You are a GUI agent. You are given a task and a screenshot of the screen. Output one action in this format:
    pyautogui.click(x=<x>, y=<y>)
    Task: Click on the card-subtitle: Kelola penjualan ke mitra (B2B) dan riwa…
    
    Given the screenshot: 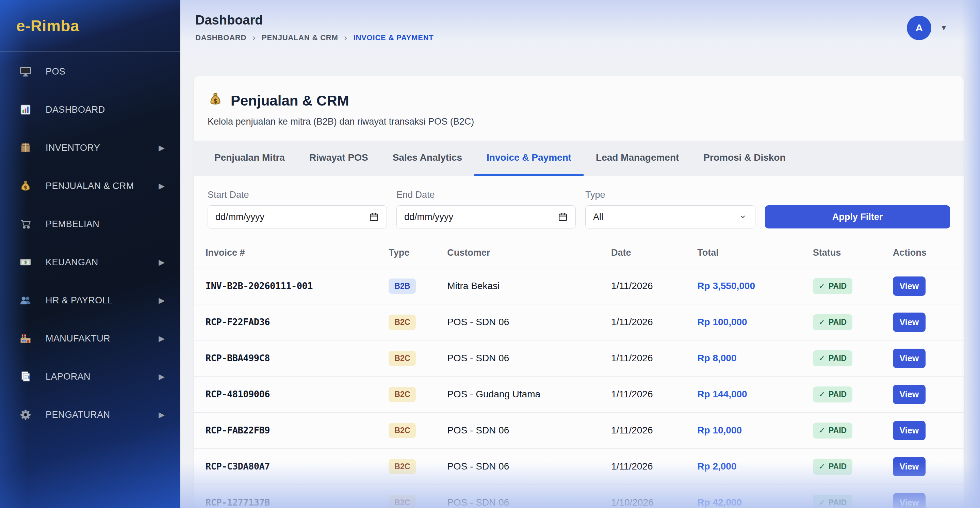 What is the action you would take?
    pyautogui.click(x=579, y=122)
    